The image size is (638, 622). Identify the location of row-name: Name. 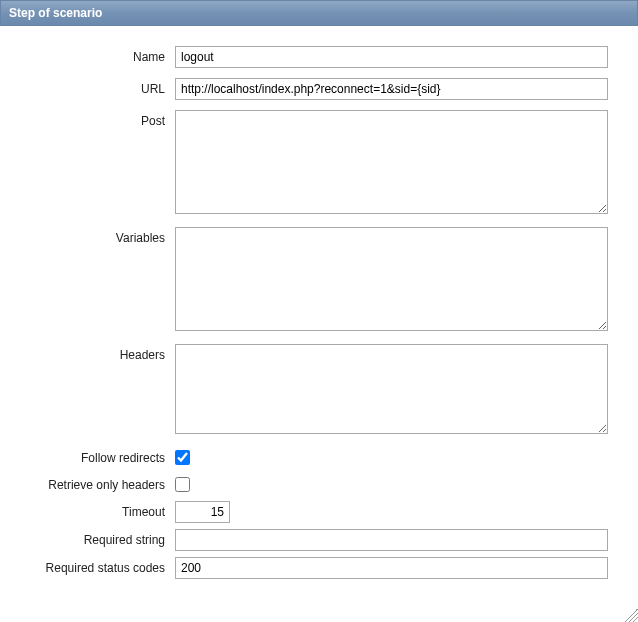
(309, 57).